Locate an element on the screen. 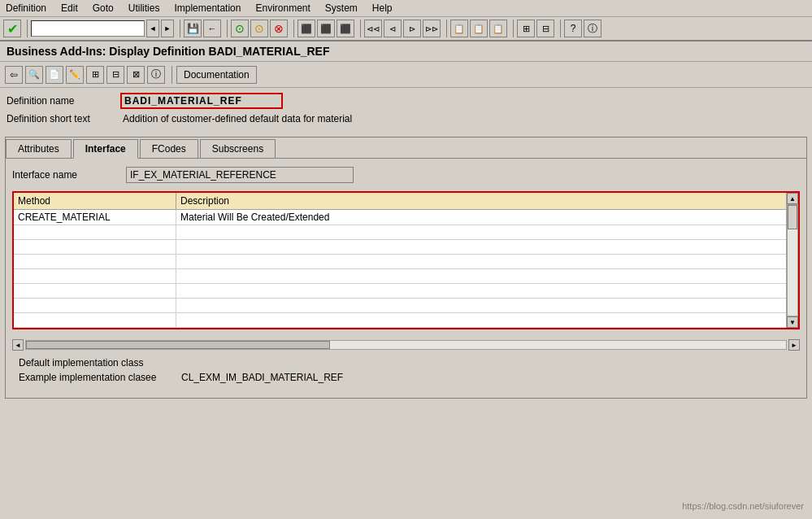 The height and width of the screenshot is (519, 812). nav-back-arrow: ◄ is located at coordinates (153, 28).